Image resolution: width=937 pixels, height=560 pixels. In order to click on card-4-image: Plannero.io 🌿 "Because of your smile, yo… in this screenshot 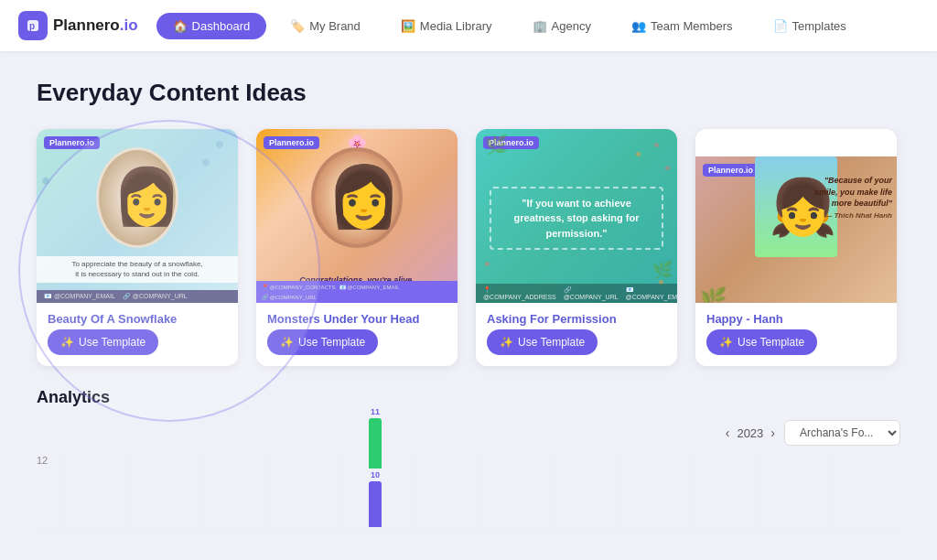, I will do `click(796, 216)`.